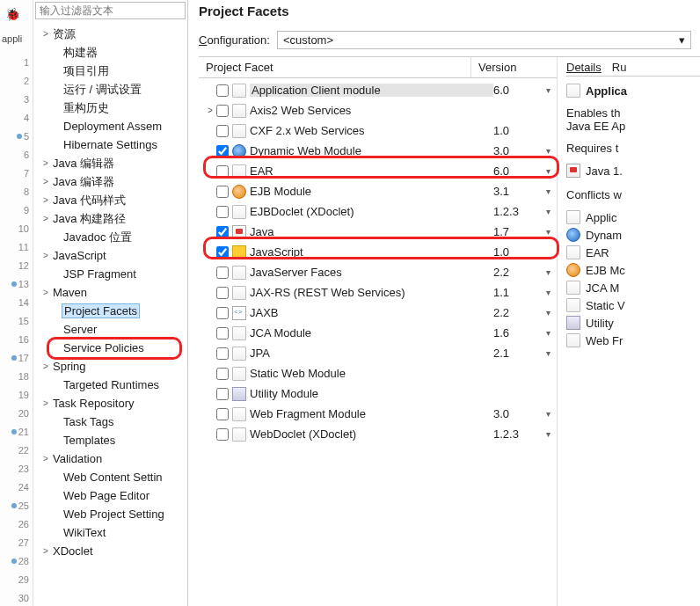 This screenshot has height=606, width=700. Describe the element at coordinates (516, 151) in the screenshot. I see `facet-version: 3.0` at that location.